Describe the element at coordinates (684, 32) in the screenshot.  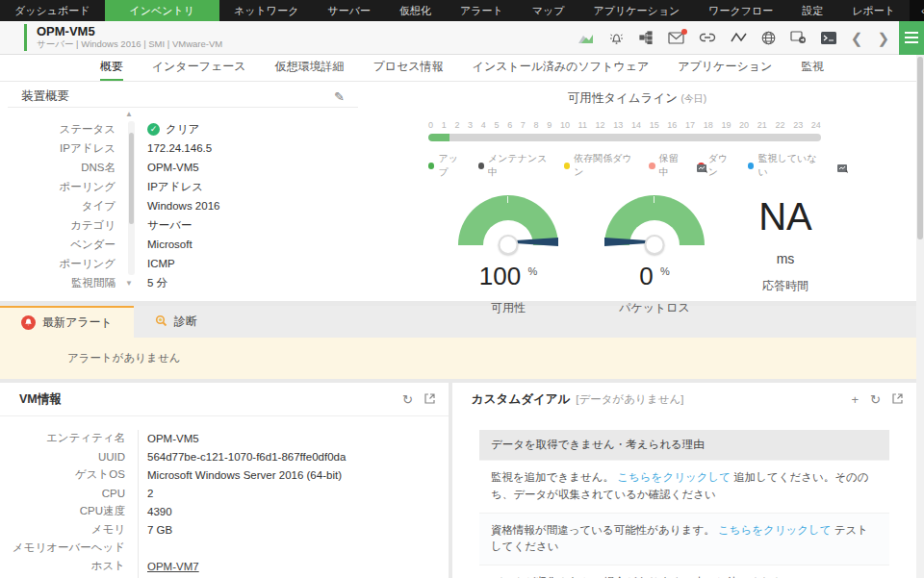
I see `mail-badge` at that location.